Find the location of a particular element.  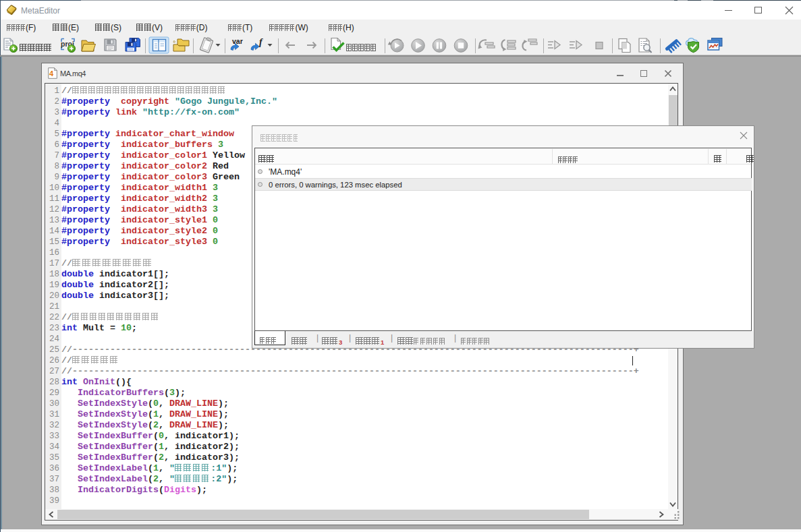

svg-text: var is located at coordinates (238, 41).